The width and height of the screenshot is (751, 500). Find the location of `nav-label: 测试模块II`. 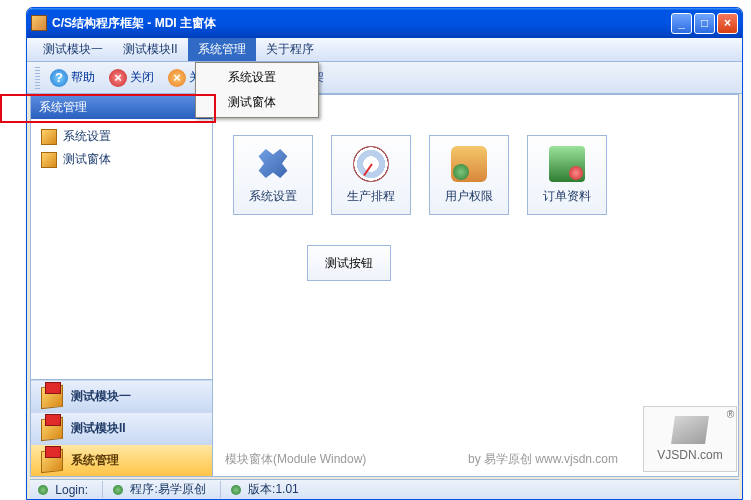

nav-label: 测试模块II is located at coordinates (98, 428).